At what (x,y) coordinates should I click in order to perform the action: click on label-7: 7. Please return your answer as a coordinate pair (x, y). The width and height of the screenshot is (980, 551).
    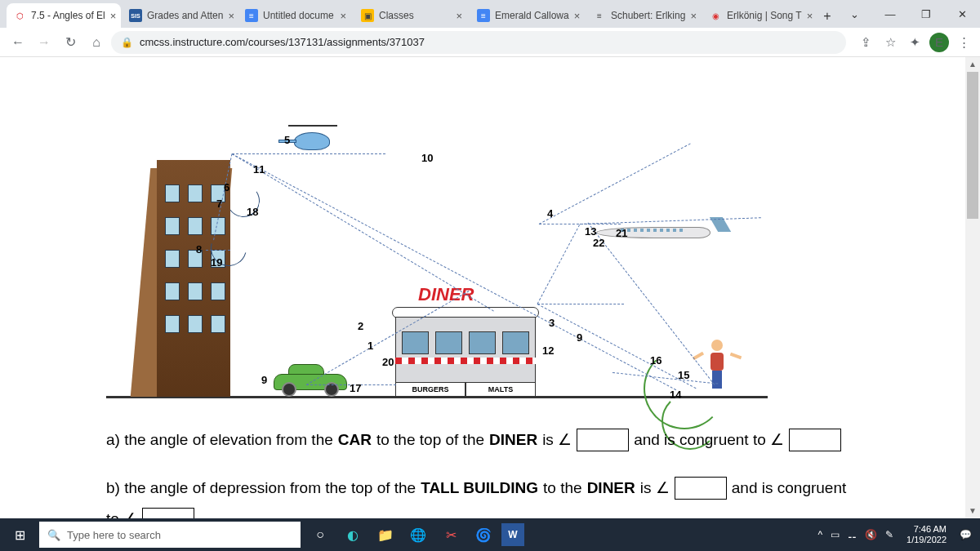
    Looking at the image, I should click on (219, 204).